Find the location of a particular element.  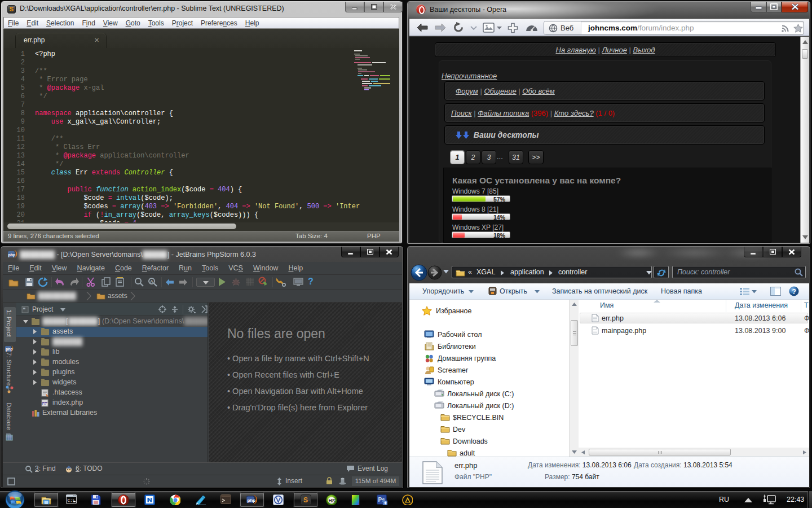

svg-text: HS is located at coordinates (332, 501).